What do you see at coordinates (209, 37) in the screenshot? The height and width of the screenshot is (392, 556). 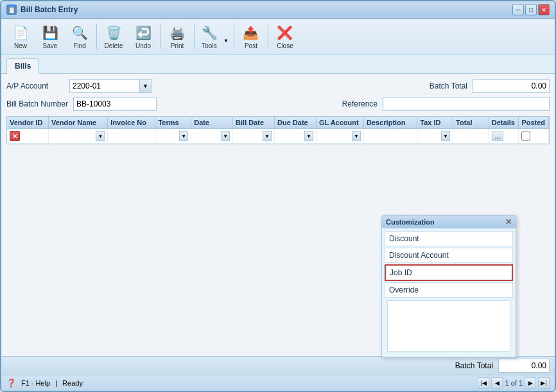 I see `tools-button: 🔧 Tools` at bounding box center [209, 37].